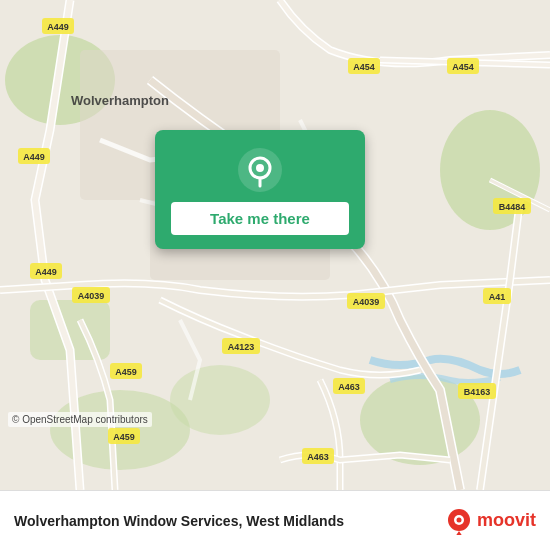 The image size is (550, 550). I want to click on location-pin-icon, so click(260, 170).